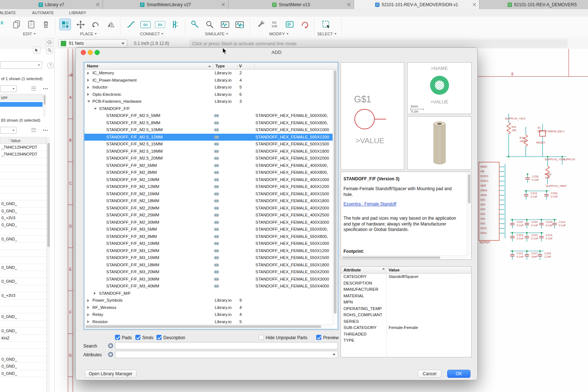  Describe the element at coordinates (195, 24) in the screenshot. I see `probe-icon` at that location.